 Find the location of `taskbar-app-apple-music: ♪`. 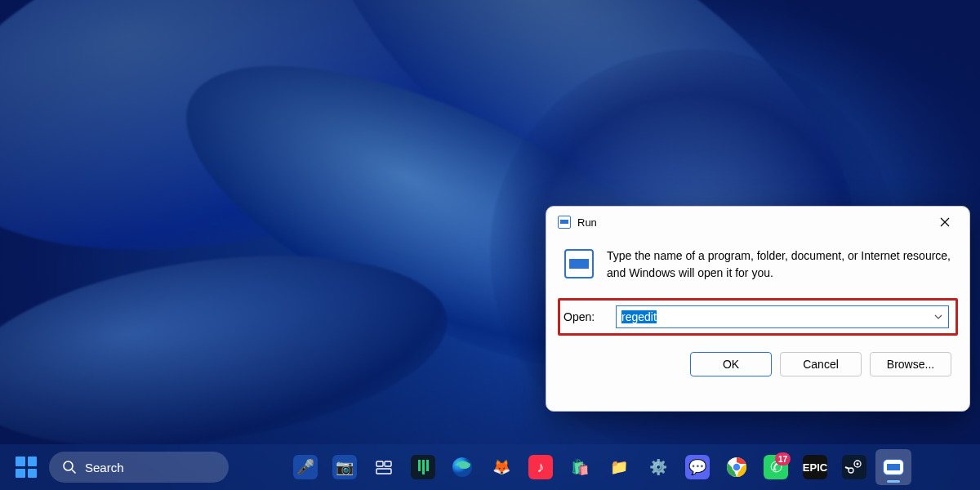

taskbar-app-apple-music: ♪ is located at coordinates (541, 467).